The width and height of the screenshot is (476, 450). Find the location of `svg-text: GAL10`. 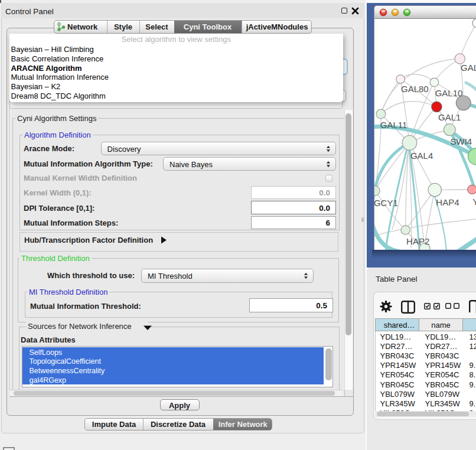

svg-text: GAL10 is located at coordinates (449, 93).